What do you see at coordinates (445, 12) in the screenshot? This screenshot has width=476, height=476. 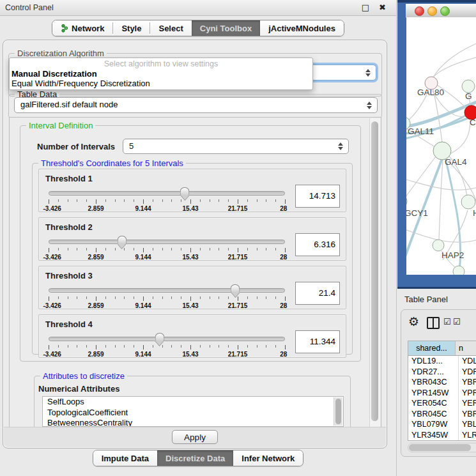 I see `maximize-traffic-light-icon` at bounding box center [445, 12].